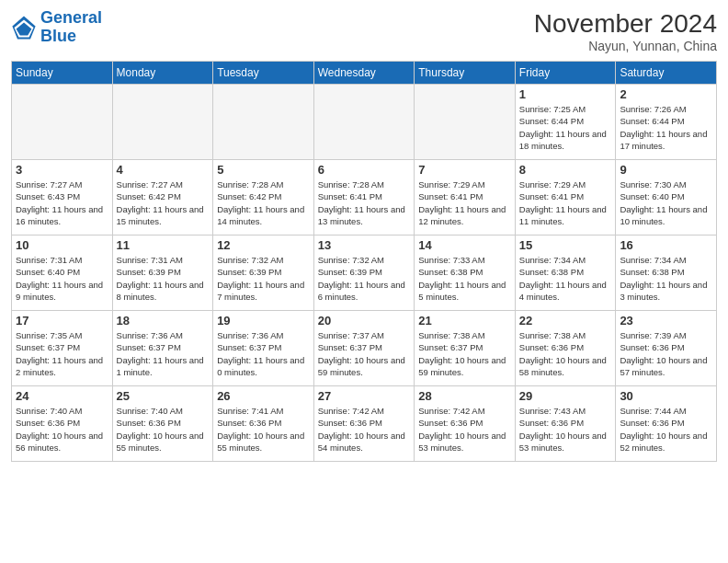 The image size is (728, 563). What do you see at coordinates (164, 202) in the screenshot?
I see `day-info: Sunrise: 7:27 AMSunset: 6:42 PMDaylight:…` at bounding box center [164, 202].